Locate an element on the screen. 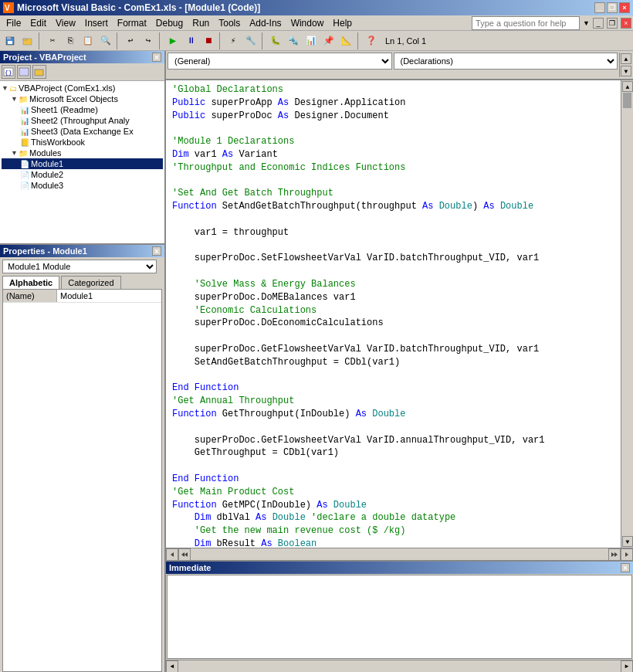  imm-scroll-track is located at coordinates (400, 667).